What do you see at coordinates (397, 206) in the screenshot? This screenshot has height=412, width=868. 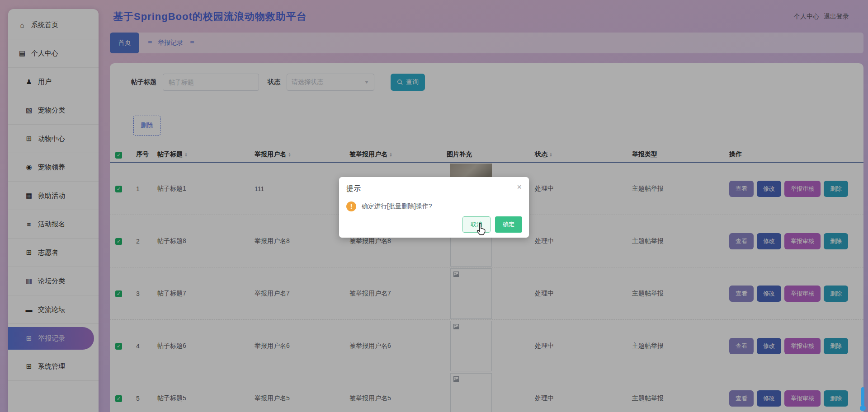 I see `dialog-message: 确定进行[批量删除]操作?` at bounding box center [397, 206].